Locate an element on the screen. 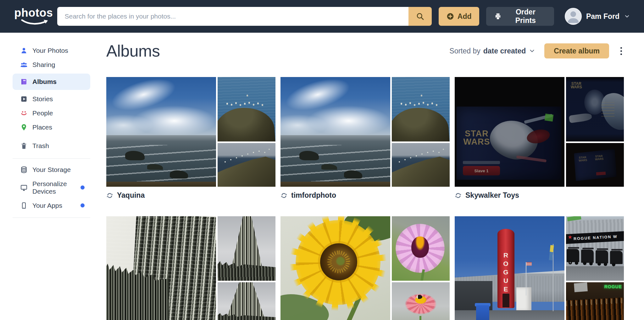 This screenshot has width=644, height=320. search-input is located at coordinates (233, 16).